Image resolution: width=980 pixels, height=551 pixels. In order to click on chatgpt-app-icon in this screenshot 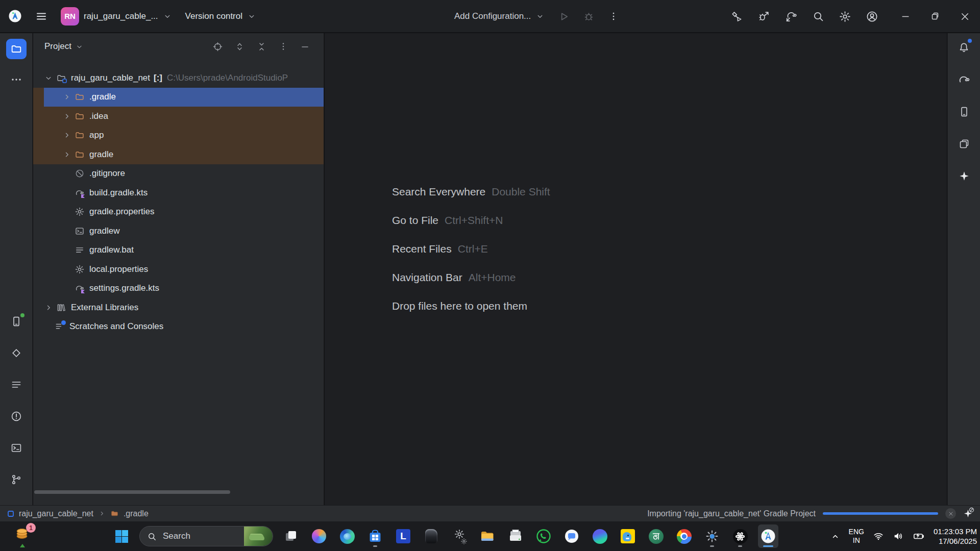, I will do `click(740, 536)`.